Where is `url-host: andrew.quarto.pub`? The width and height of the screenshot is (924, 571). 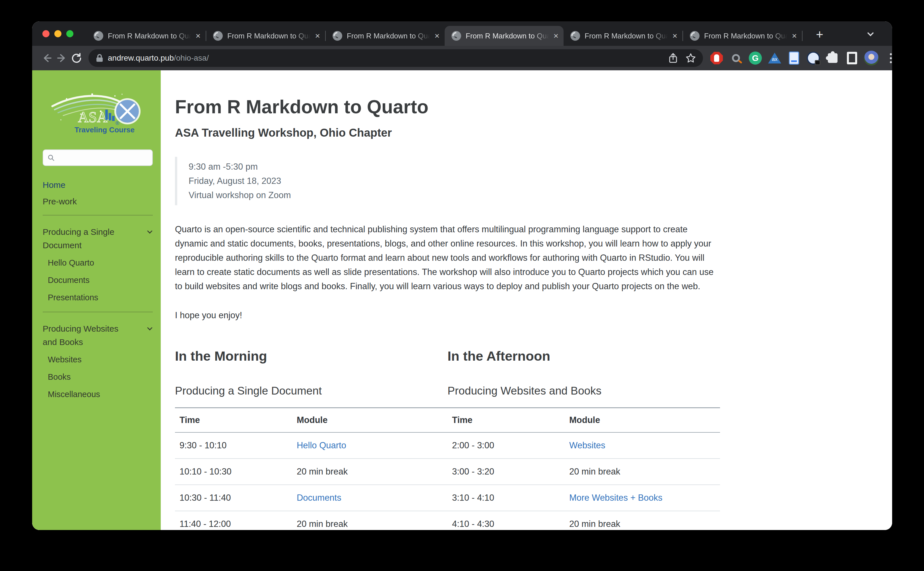
url-host: andrew.quarto.pub is located at coordinates (141, 58).